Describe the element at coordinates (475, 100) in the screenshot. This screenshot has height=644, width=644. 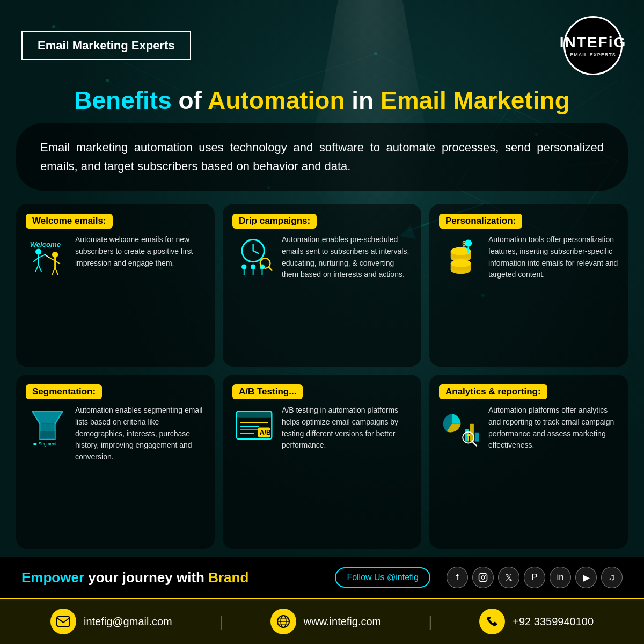
I see `title-word5: Email Marketing` at that location.